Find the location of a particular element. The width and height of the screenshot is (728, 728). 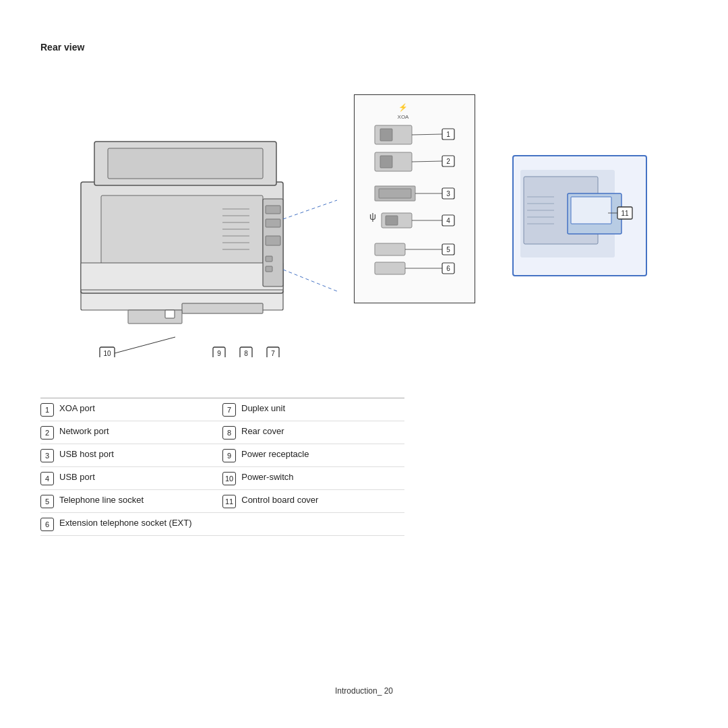

legend-col-right: 8 Rear cover is located at coordinates (313, 433).